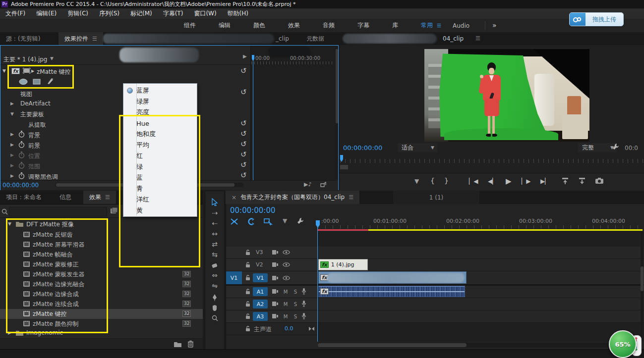 Image resolution: width=644 pixels, height=358 pixels. What do you see at coordinates (12, 145) in the screenshot?
I see `fg-caret: ▶` at bounding box center [12, 145].